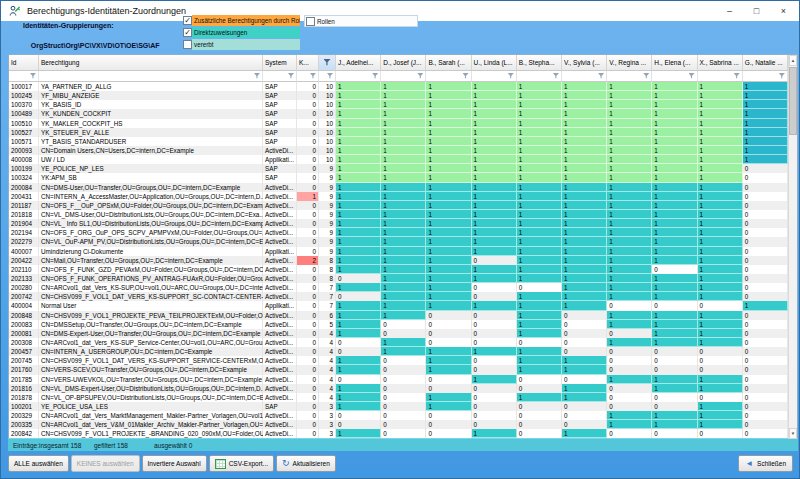  Describe the element at coordinates (403, 124) in the screenshot. I see `grid-row: 100510YK_MAKLER_COCKPIT_HSSAP01011111111…` at that location.